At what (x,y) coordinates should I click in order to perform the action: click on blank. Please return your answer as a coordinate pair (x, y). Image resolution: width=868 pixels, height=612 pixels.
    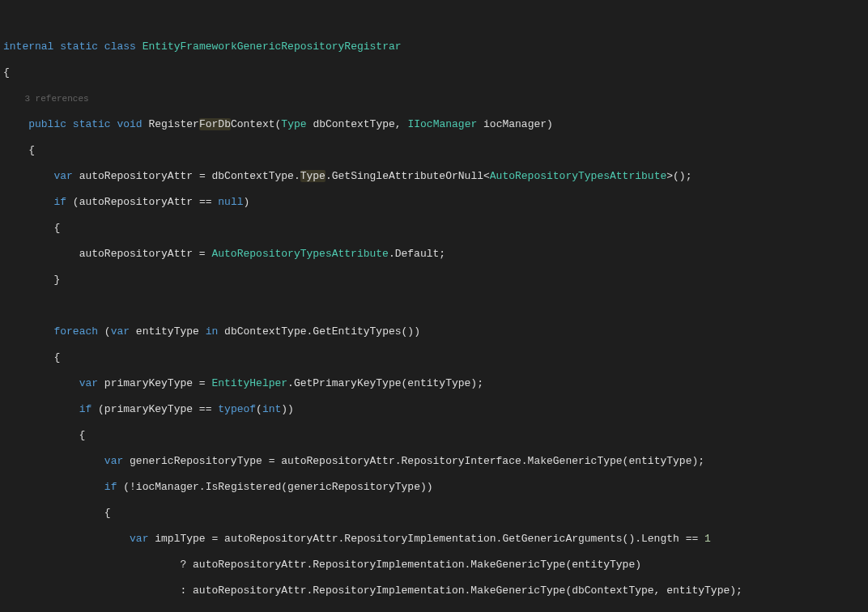
    Looking at the image, I should click on (434, 306).